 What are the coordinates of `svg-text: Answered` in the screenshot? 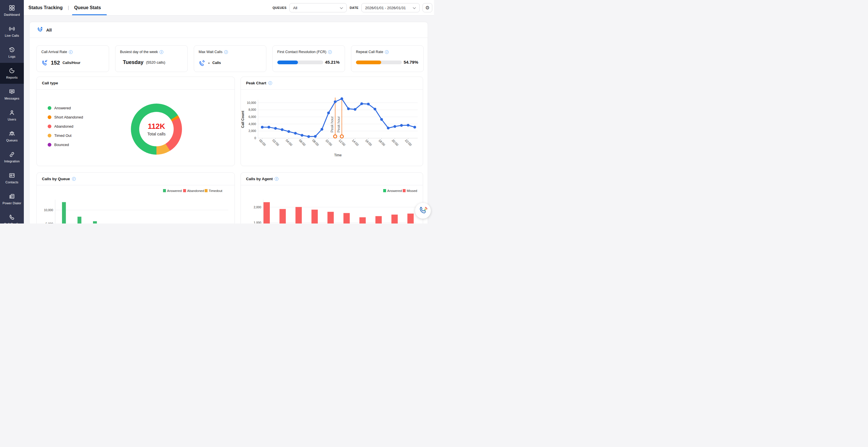 It's located at (175, 191).